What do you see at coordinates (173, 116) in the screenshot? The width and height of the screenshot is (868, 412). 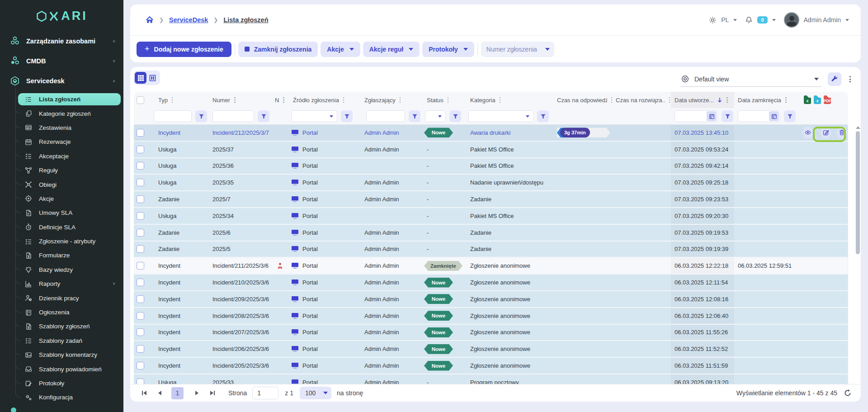 I see `filter-typ-input` at bounding box center [173, 116].